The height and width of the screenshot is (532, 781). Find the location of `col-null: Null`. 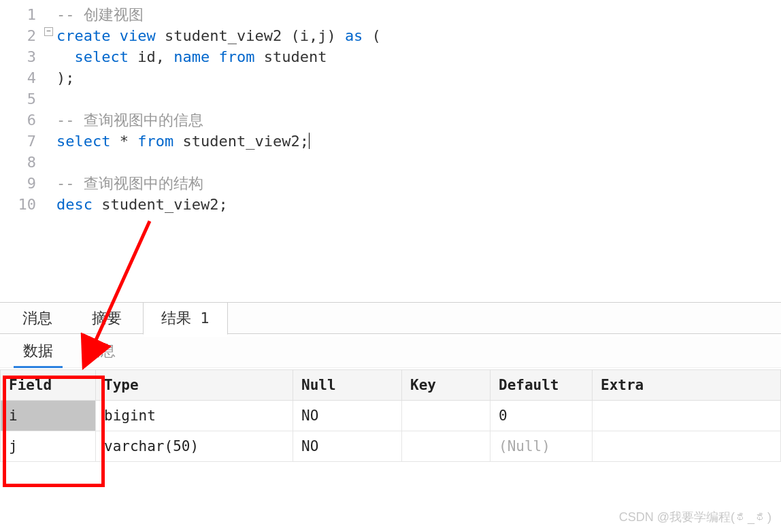

col-null: Null is located at coordinates (348, 385).